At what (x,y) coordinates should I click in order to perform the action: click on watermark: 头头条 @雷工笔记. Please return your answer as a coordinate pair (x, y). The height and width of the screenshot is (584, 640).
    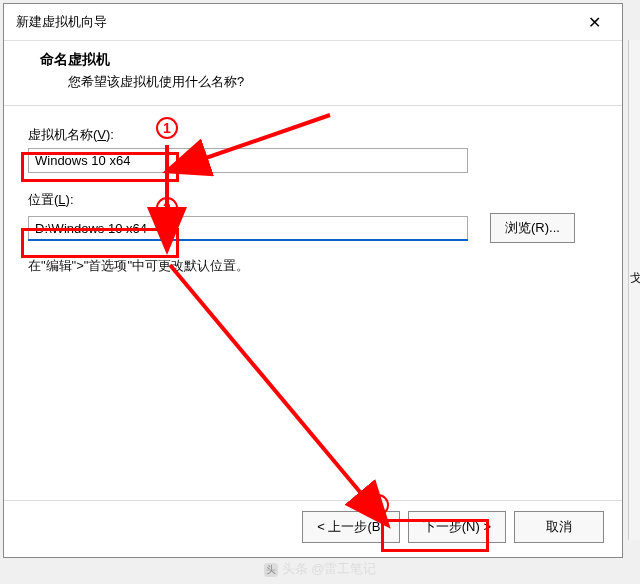
    Looking at the image, I should click on (320, 569).